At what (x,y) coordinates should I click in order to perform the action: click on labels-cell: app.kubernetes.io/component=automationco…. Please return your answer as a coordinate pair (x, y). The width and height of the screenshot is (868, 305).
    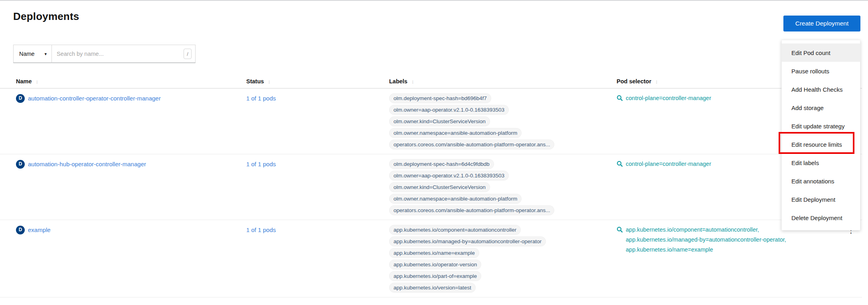
    Looking at the image, I should click on (503, 259).